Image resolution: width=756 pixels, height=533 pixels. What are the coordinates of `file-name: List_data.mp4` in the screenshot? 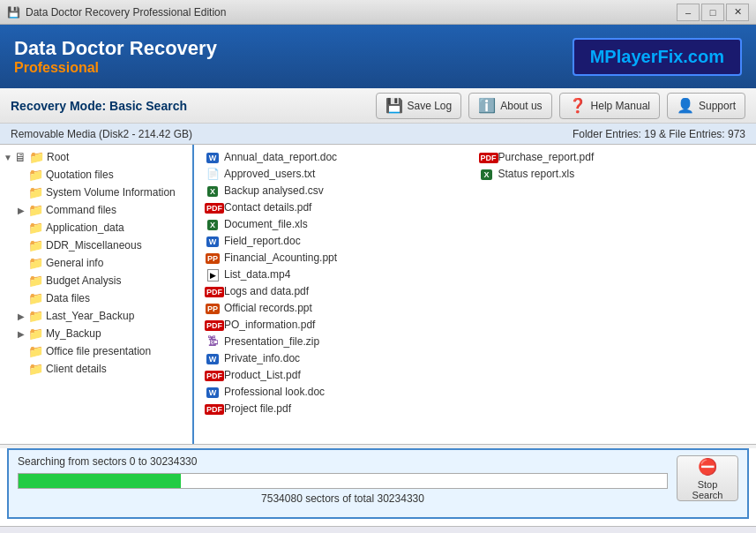 It's located at (258, 274).